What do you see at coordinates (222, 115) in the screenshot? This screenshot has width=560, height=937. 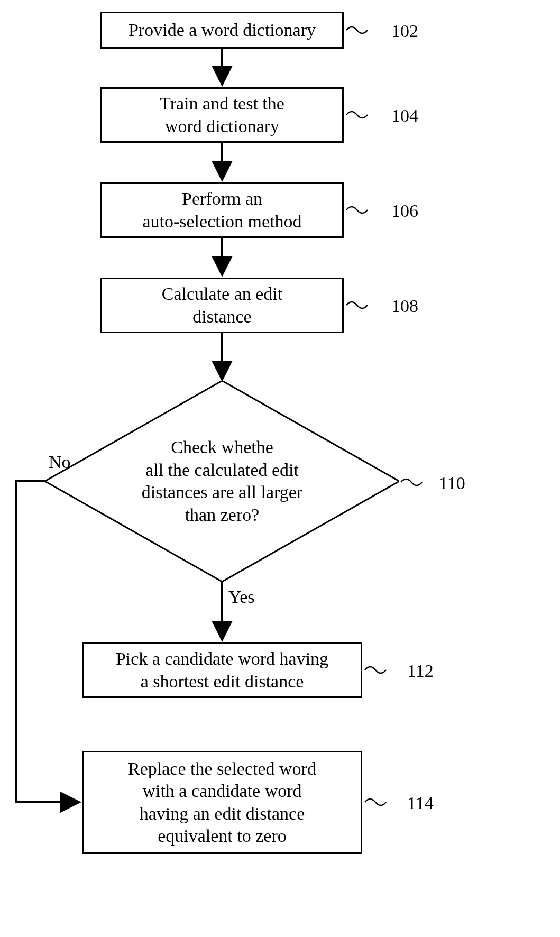 I see `step-104-box: Train and test the word dictionary` at bounding box center [222, 115].